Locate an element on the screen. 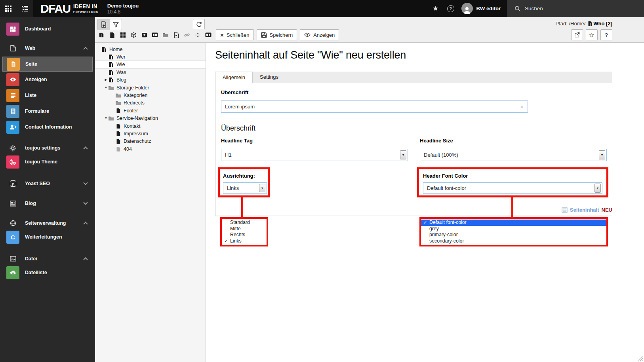 Image resolution: width=644 pixels, height=362 pixels. help-menu-button: ? is located at coordinates (451, 9).